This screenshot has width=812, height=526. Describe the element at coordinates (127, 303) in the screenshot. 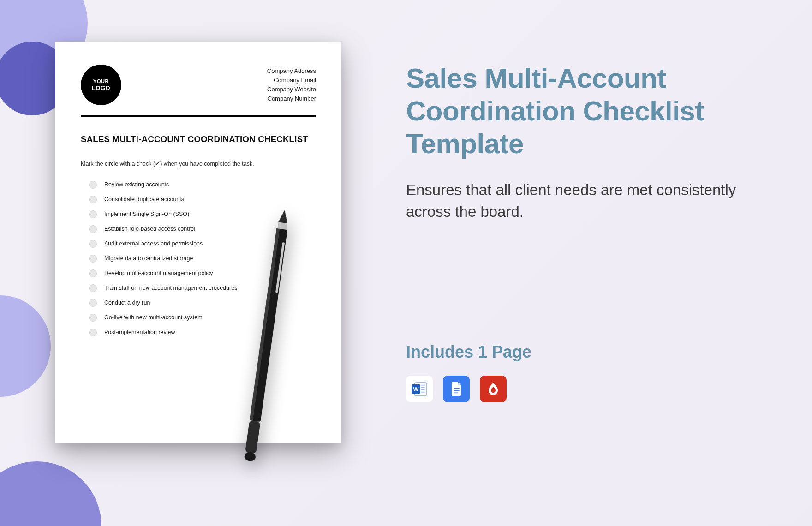

I see `item-text: Conduct a dry run` at that location.